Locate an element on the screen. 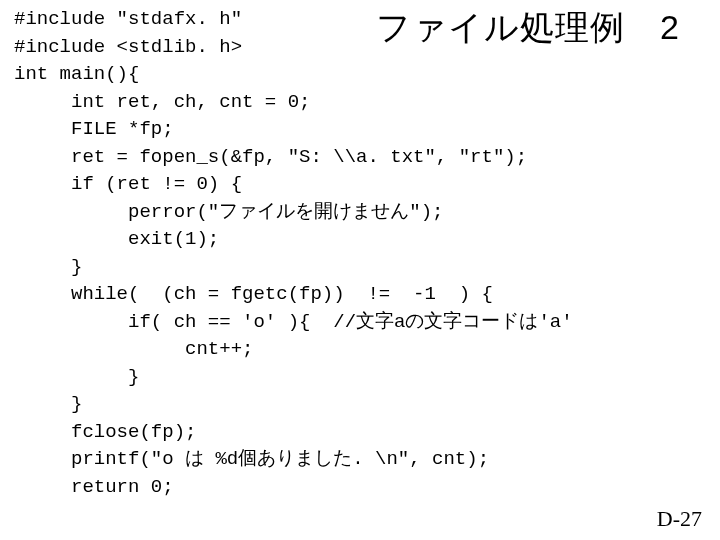  code-line: cnt++; is located at coordinates (134, 349).